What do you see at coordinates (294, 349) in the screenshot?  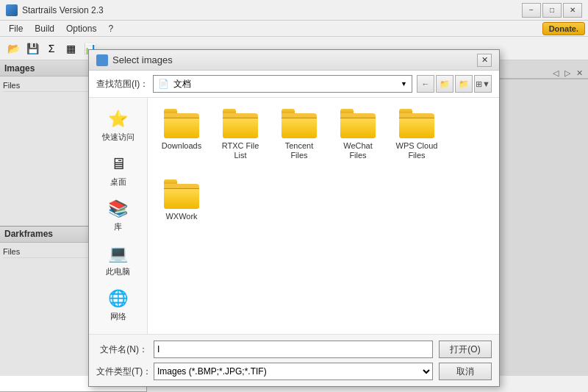 I see `footer-filename-row: 文件名(N)： 打开(O)` at bounding box center [294, 349].